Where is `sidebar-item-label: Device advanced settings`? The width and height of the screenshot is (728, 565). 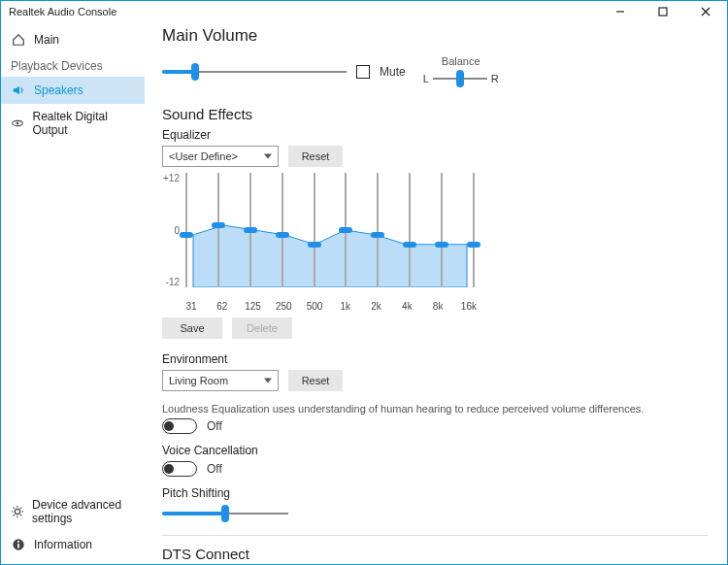
sidebar-item-label: Device advanced settings is located at coordinates (83, 512).